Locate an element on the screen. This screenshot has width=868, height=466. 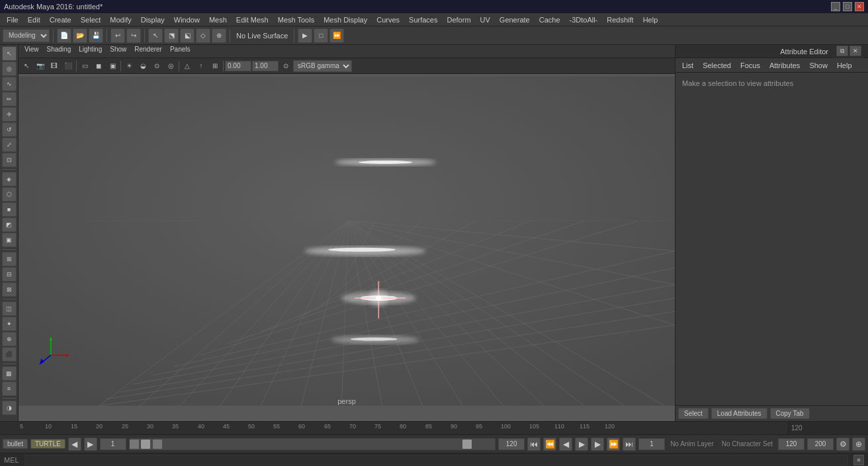
menu-mesh-display: Mesh Display is located at coordinates (345, 20).